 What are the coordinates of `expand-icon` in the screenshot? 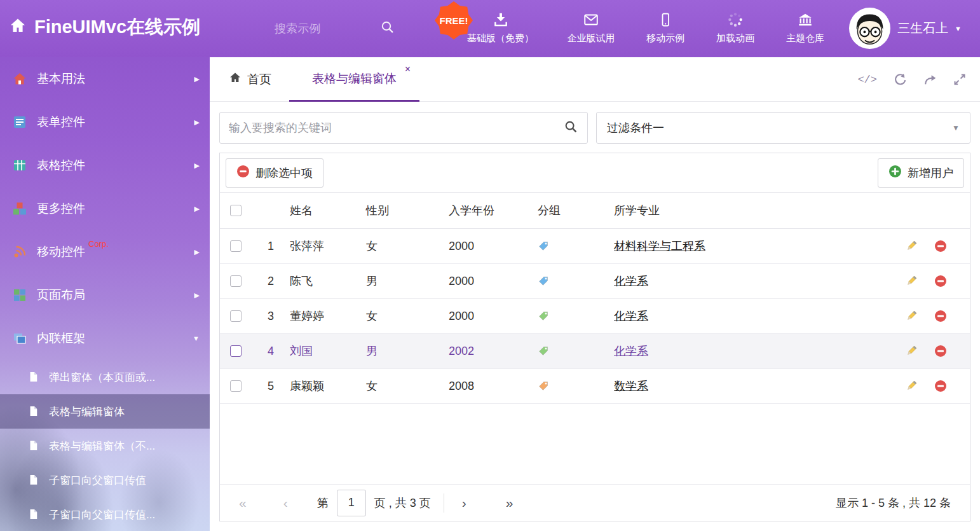 It's located at (960, 79).